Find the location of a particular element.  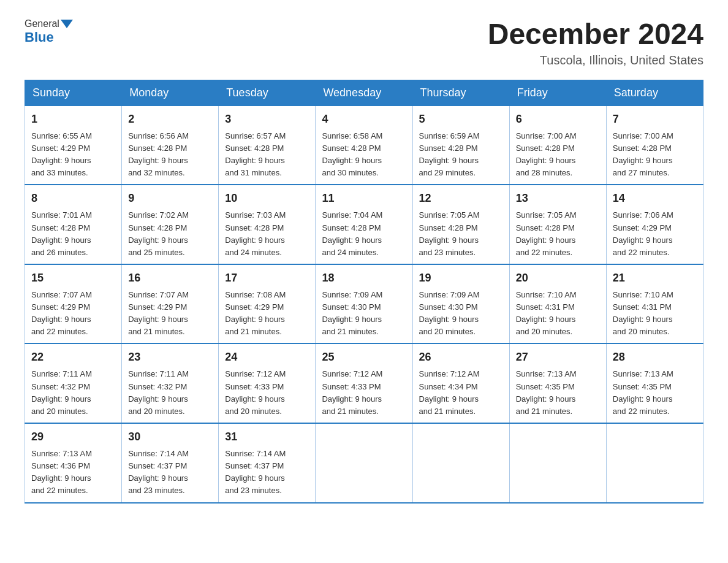

day-number: 20 is located at coordinates (558, 278).